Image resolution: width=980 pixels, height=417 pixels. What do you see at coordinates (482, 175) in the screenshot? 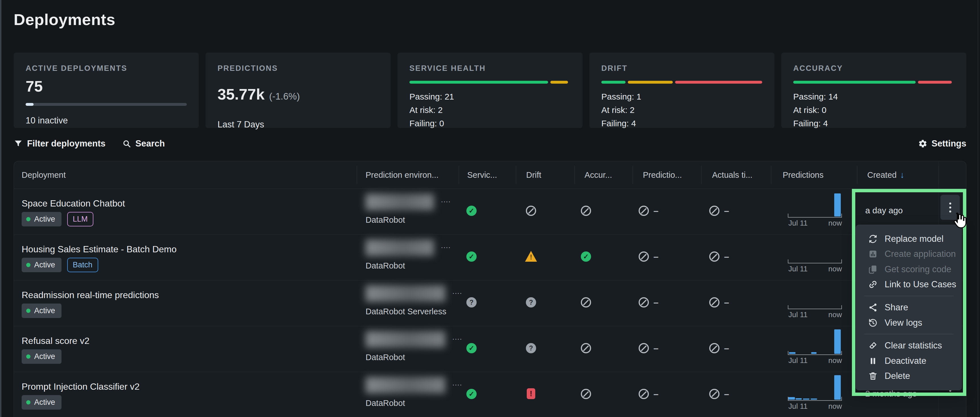
I see `column-header-service: Servic...` at bounding box center [482, 175].